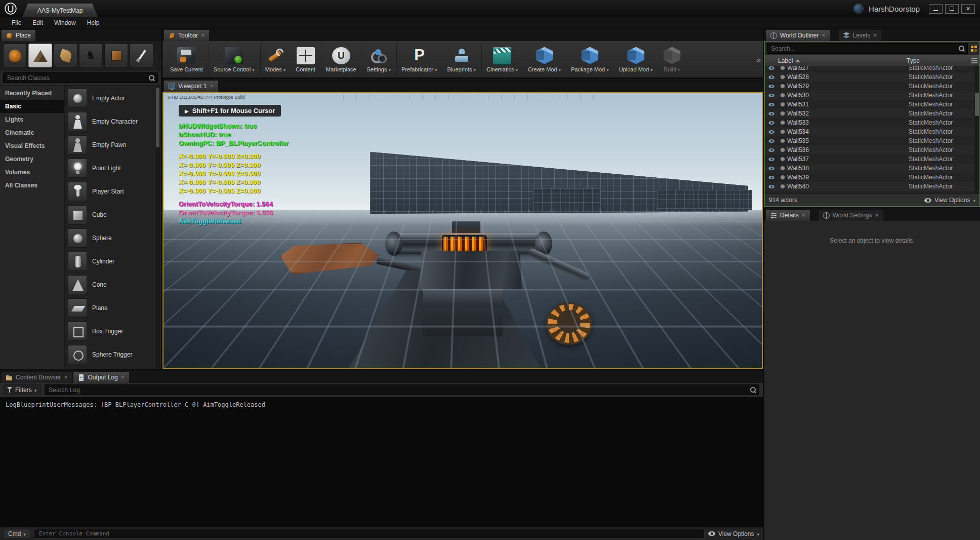 The height and width of the screenshot is (540, 980). I want to click on outliner-row: Wall539 StaticMeshActor, so click(872, 177).